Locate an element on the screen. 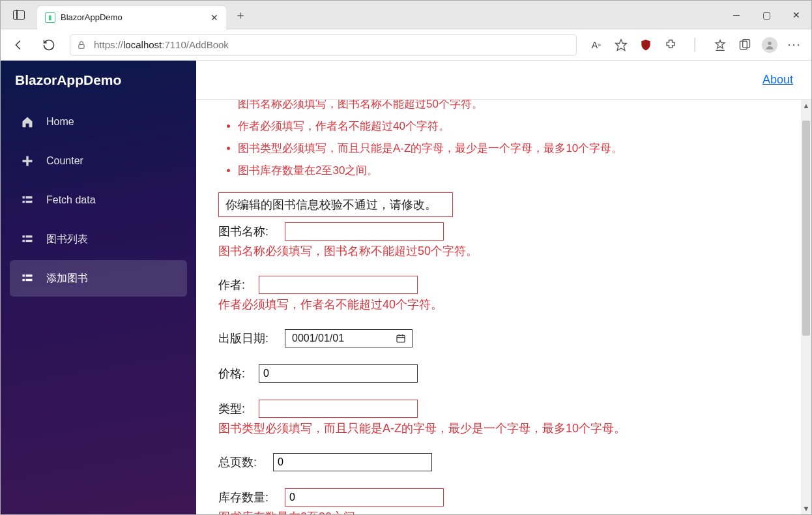 The height and width of the screenshot is (515, 812). error-item: 图书名称必须填写，图书名称不能超过50个字符。 is located at coordinates (519, 108).